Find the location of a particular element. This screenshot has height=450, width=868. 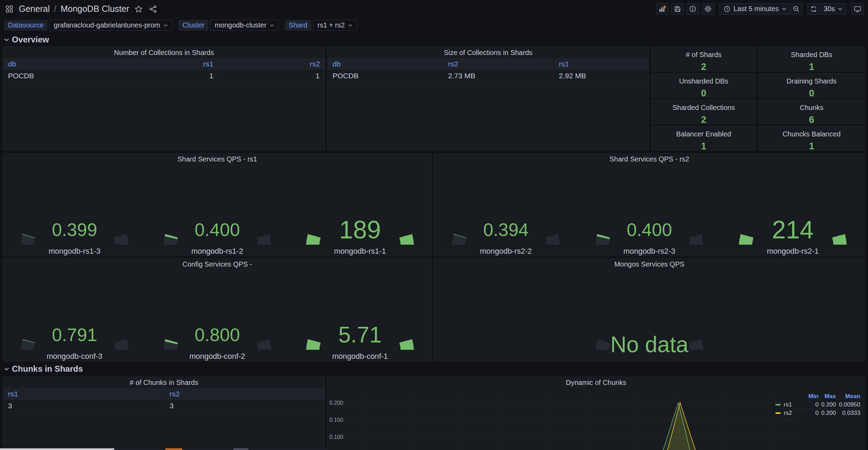

stat-unsharded-dbs: Unsharded DBs 0 is located at coordinates (704, 86).